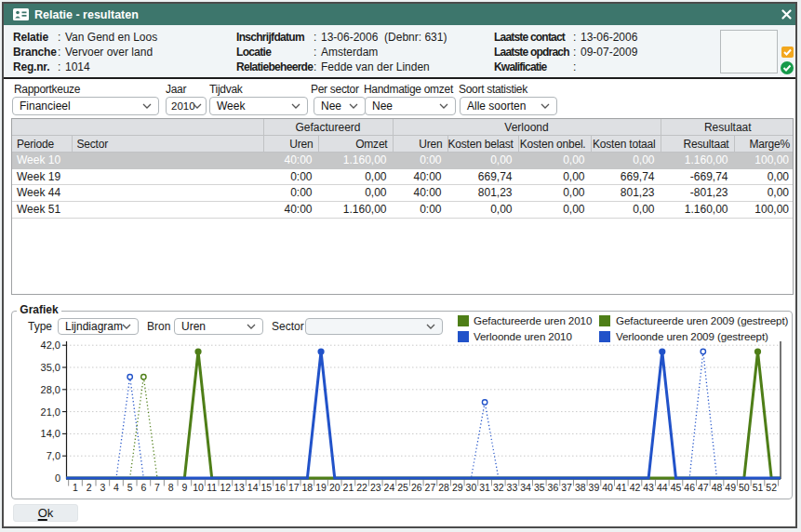 The image size is (801, 532). What do you see at coordinates (758, 487) in the screenshot?
I see `svg-text: 51` at bounding box center [758, 487].